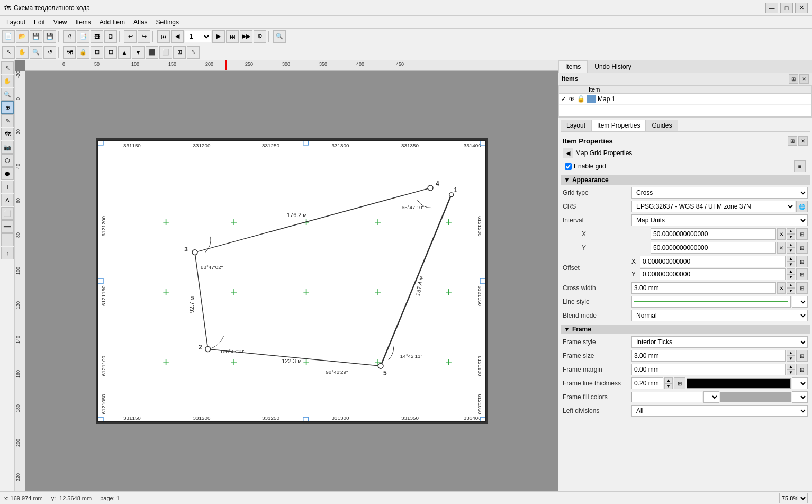  I want to click on x-spin-up: ▲, so click(791, 231).